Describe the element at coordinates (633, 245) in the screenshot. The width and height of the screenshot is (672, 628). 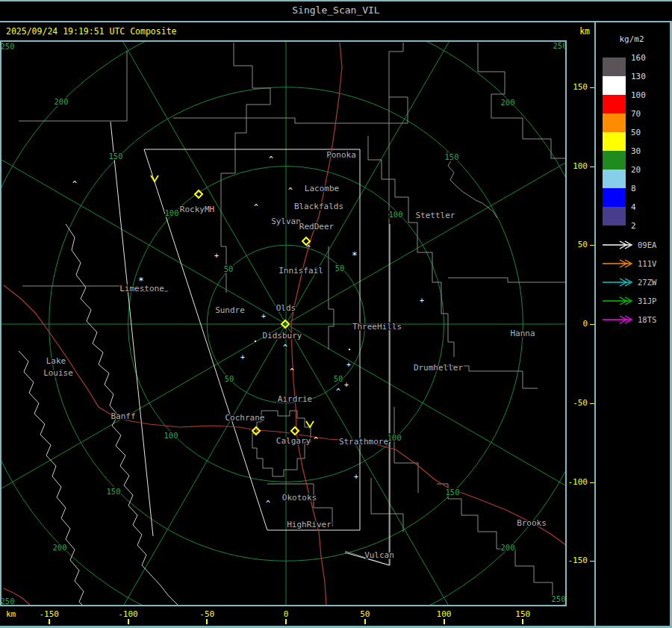
I see `radar-legend-row: 09EA` at that location.